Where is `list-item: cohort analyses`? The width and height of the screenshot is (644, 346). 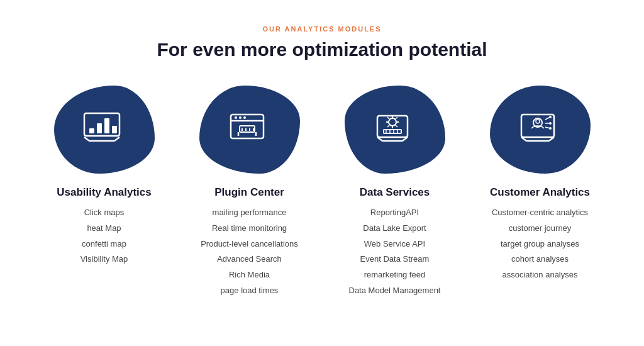 list-item: cohort analyses is located at coordinates (540, 259).